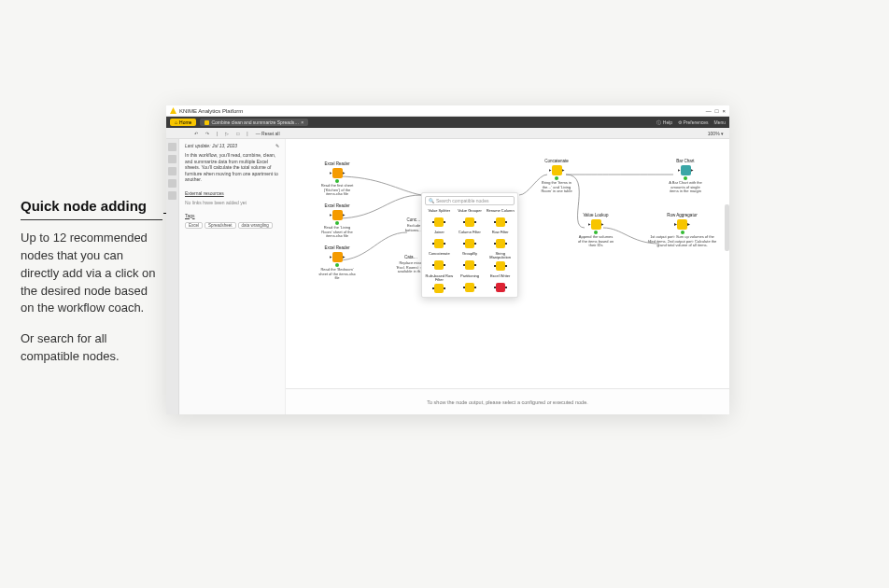 The image size is (889, 588). I want to click on sidebar-rail, so click(173, 276).